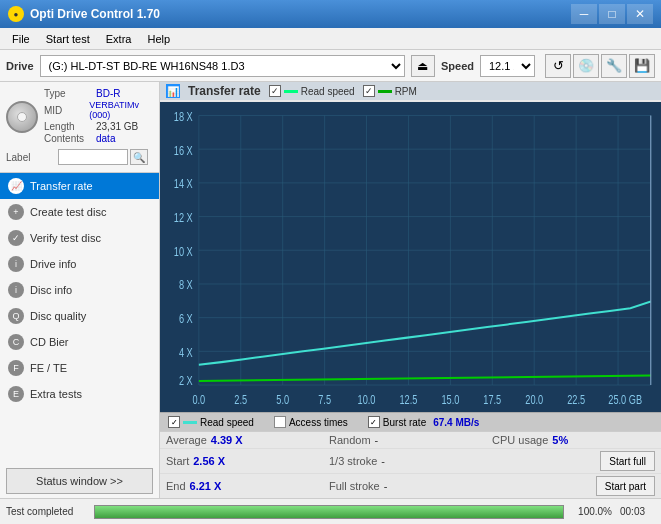  I want to click on title-bar: ● Opti Drive Control 1.70 ─ □ ✕, so click(330, 14).